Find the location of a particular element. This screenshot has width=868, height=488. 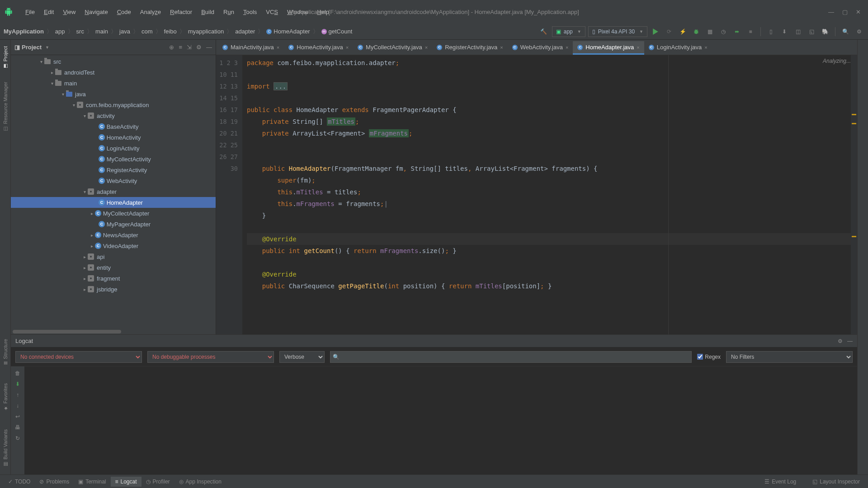

tab-mainactivity: CMainActivity.java× is located at coordinates (251, 48).